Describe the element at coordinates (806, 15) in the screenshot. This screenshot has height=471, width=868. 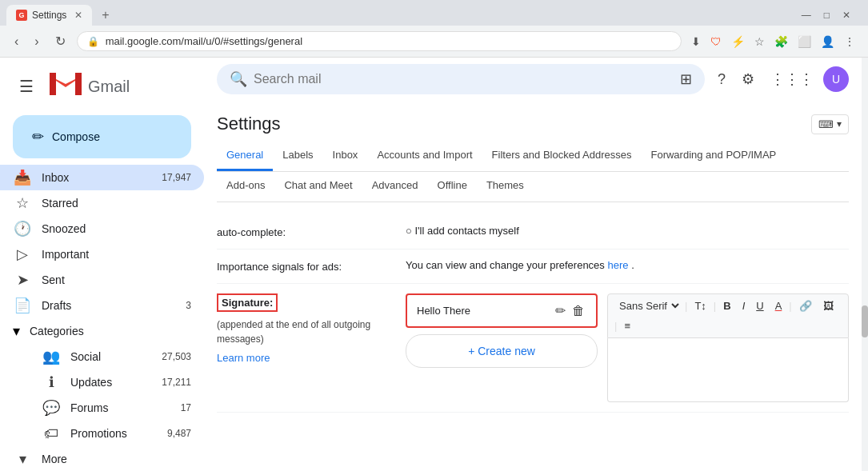
I see `window-minimize: —` at that location.